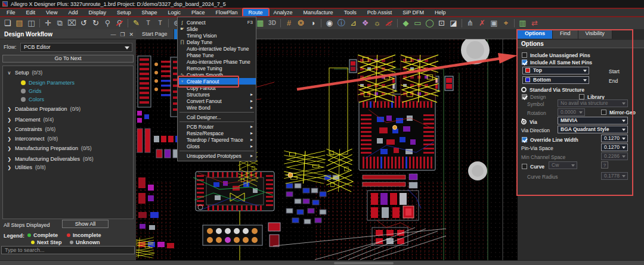  I want to click on tab-options: Options, so click(535, 34).